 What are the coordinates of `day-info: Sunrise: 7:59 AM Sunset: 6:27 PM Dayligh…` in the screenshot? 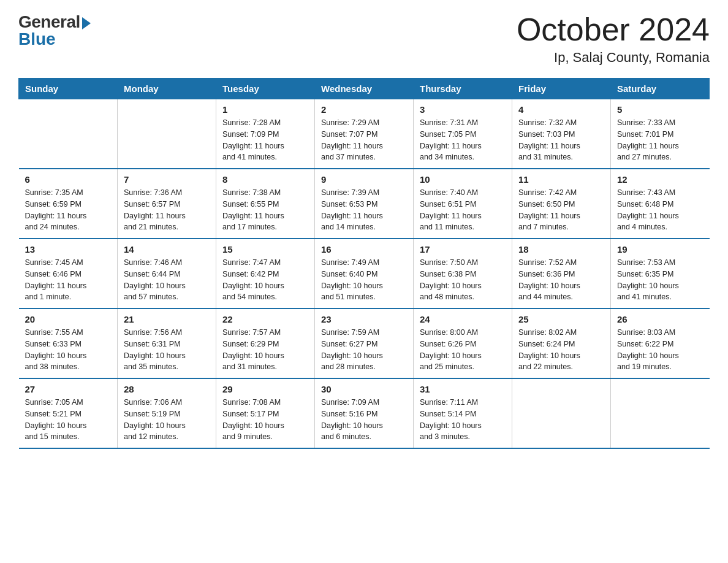 It's located at (364, 350).